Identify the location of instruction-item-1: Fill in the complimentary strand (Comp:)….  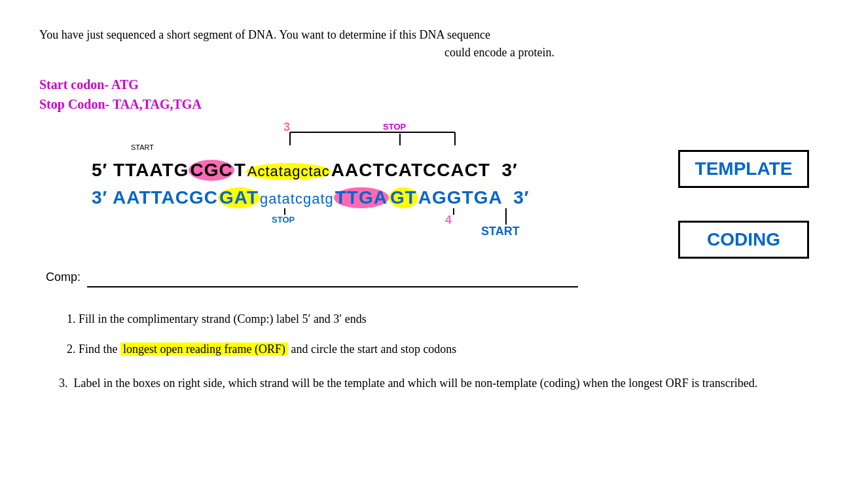
(454, 319).